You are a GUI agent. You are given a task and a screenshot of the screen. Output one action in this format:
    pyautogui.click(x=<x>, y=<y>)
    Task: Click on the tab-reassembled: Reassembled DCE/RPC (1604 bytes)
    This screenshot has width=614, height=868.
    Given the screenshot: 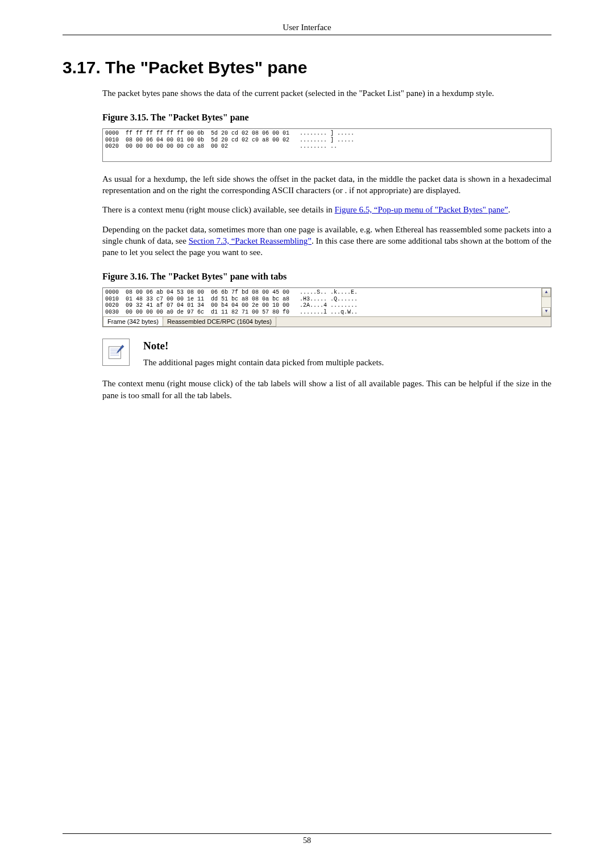 What is the action you would take?
    pyautogui.click(x=219, y=322)
    